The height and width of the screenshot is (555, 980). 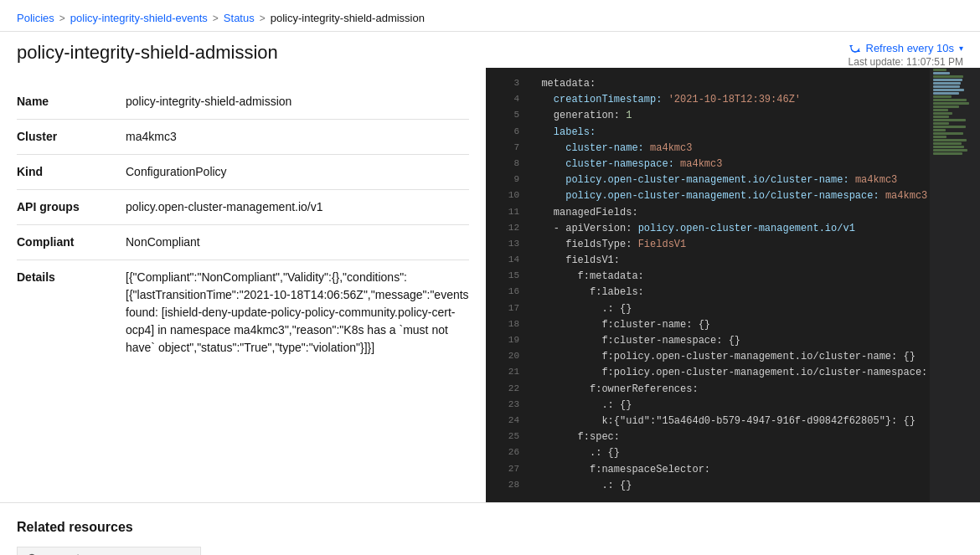 What do you see at coordinates (916, 552) in the screenshot?
I see `pagination-info: 1 - 1 of 1 ▾ ‹ ›` at bounding box center [916, 552].